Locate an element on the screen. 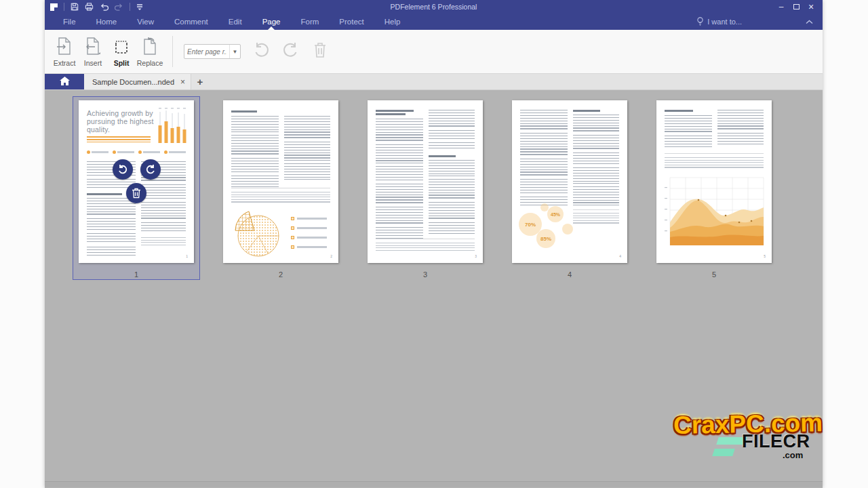 The height and width of the screenshot is (488, 868). rotate-right-overlay-button is located at coordinates (151, 169).